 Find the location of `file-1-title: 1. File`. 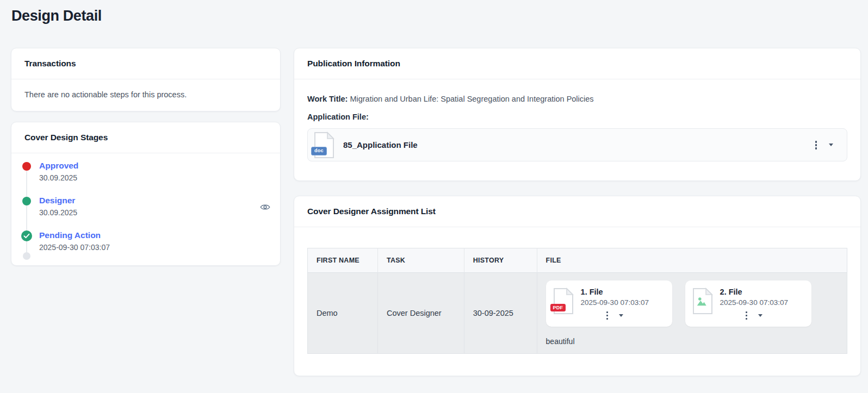

file-1-title: 1. File is located at coordinates (615, 292).